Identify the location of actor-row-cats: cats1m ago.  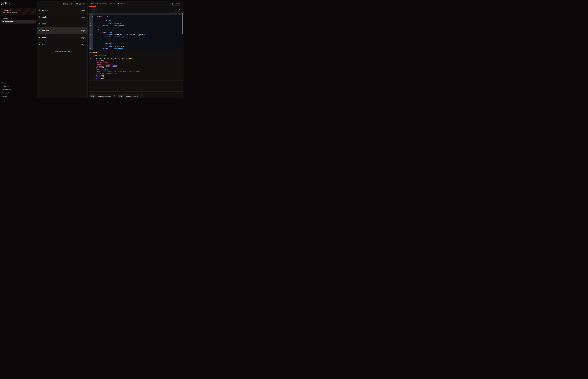
(62, 45).